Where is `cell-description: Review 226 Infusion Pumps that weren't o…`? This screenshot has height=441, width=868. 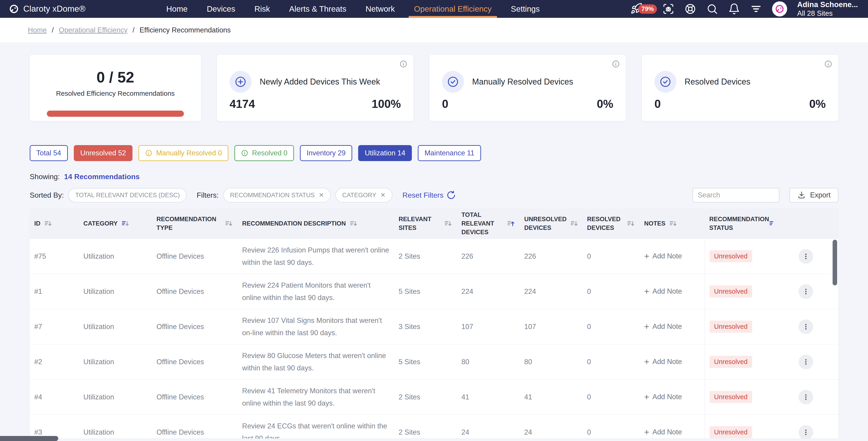 cell-description: Review 226 Infusion Pumps that weren't o… is located at coordinates (316, 256).